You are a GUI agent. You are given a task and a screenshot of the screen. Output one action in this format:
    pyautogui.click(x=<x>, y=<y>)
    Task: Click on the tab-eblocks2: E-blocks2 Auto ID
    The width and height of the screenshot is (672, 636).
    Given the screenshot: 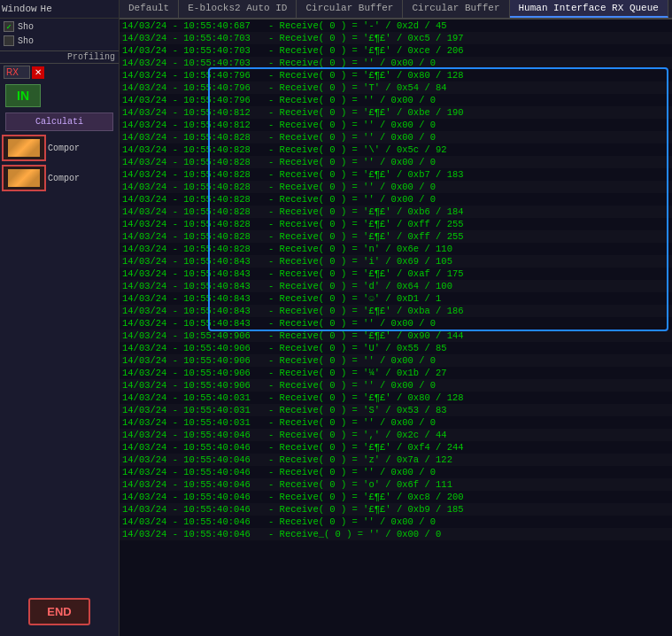 What is the action you would take?
    pyautogui.click(x=237, y=9)
    